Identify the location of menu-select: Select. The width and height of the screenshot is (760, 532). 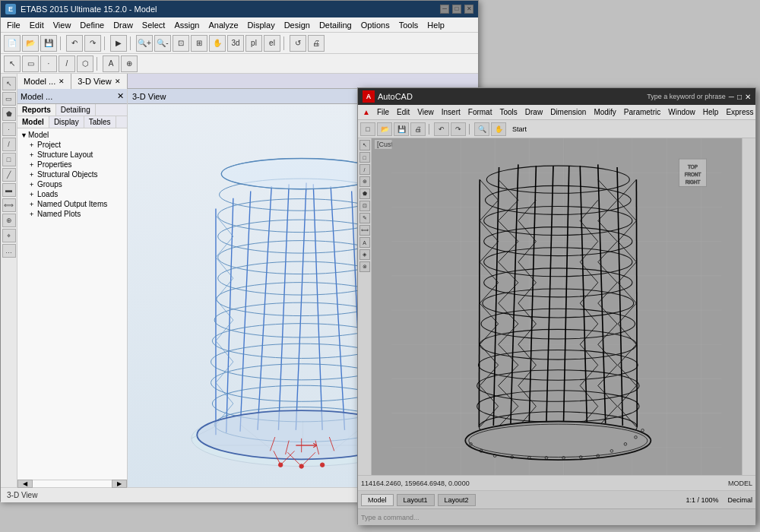
(154, 25).